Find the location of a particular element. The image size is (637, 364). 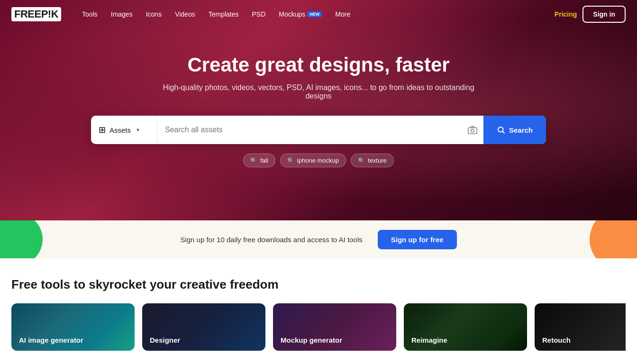

pricing-link: Pricing is located at coordinates (566, 14).